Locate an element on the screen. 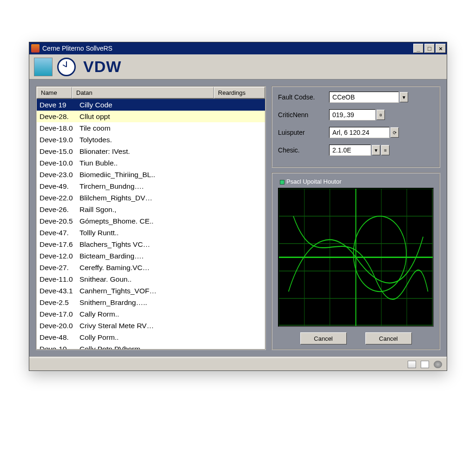  luisputer-row: Luisputer Arl, 6 120.24 ⟳ is located at coordinates (356, 132).